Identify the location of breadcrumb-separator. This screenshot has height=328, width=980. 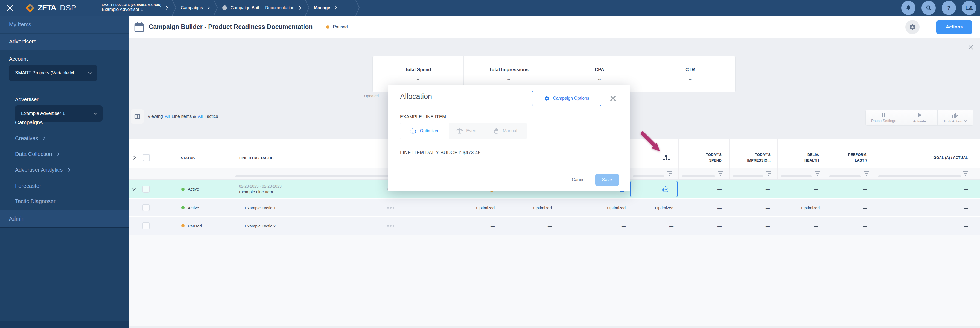
(174, 8).